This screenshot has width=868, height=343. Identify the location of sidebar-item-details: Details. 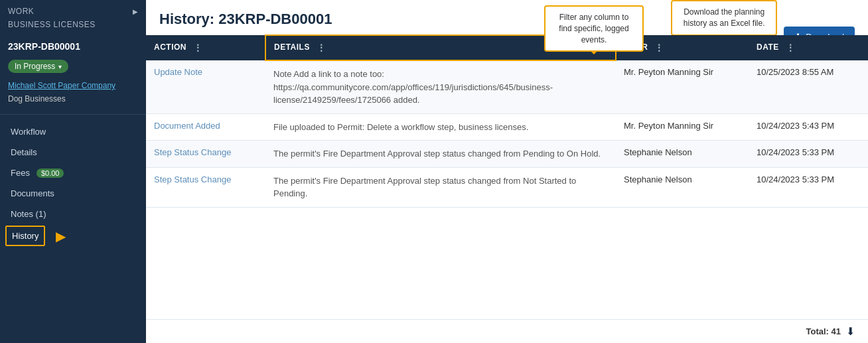
(73, 153).